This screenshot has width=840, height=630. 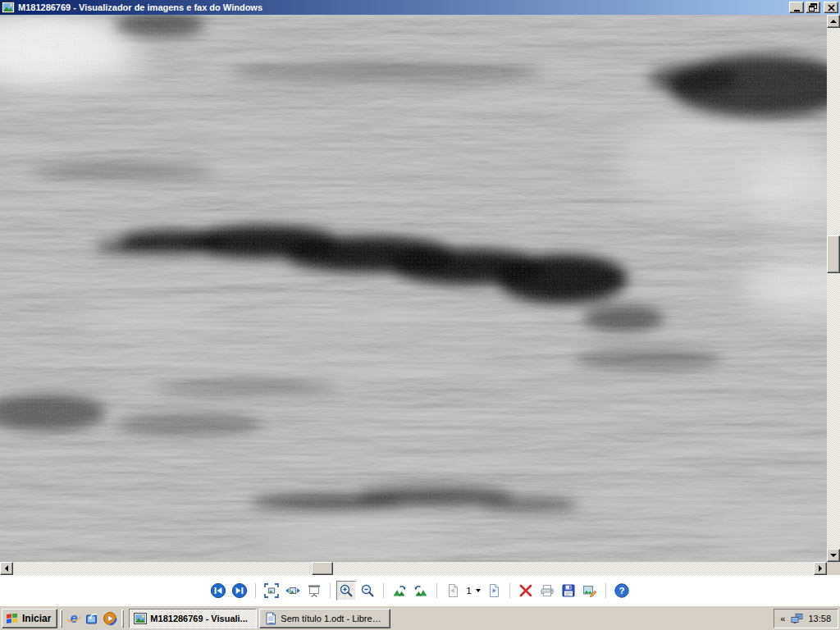 What do you see at coordinates (12, 619) in the screenshot?
I see `windows-flag-icon` at bounding box center [12, 619].